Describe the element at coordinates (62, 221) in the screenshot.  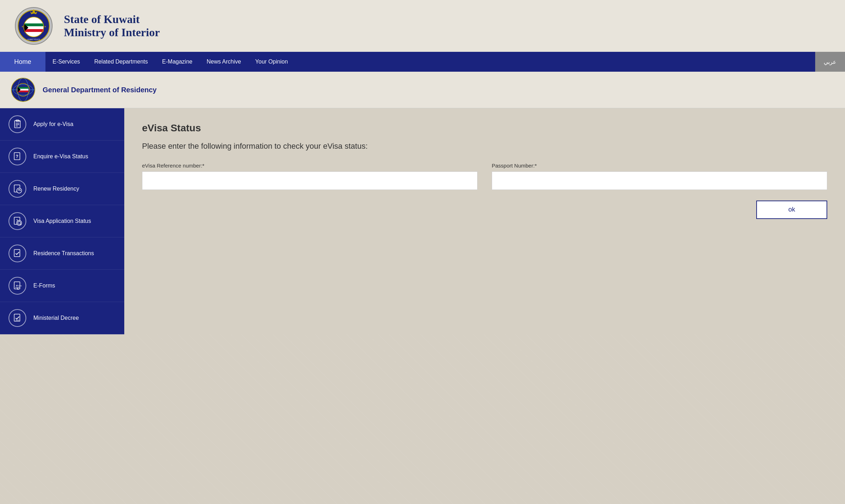
I see `sidebar-item-visa-status: ? Visa Application Status` at that location.